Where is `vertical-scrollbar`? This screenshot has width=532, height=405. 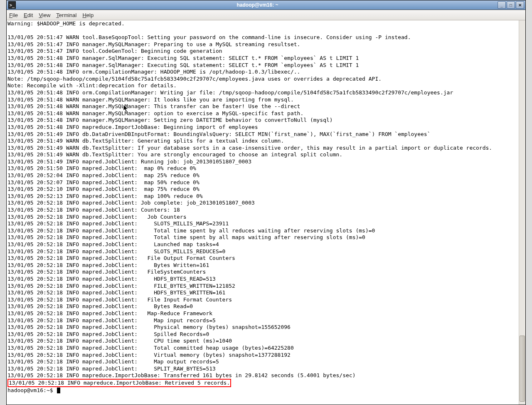 vertical-scrollbar is located at coordinates (522, 212).